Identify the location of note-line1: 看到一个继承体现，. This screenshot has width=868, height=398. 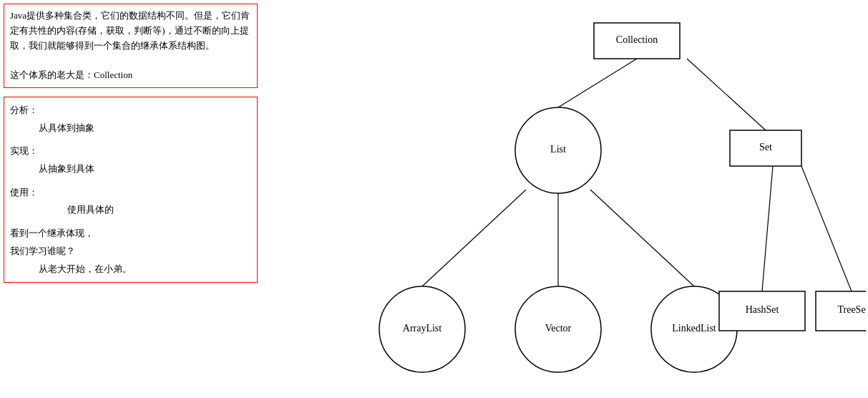
(130, 233).